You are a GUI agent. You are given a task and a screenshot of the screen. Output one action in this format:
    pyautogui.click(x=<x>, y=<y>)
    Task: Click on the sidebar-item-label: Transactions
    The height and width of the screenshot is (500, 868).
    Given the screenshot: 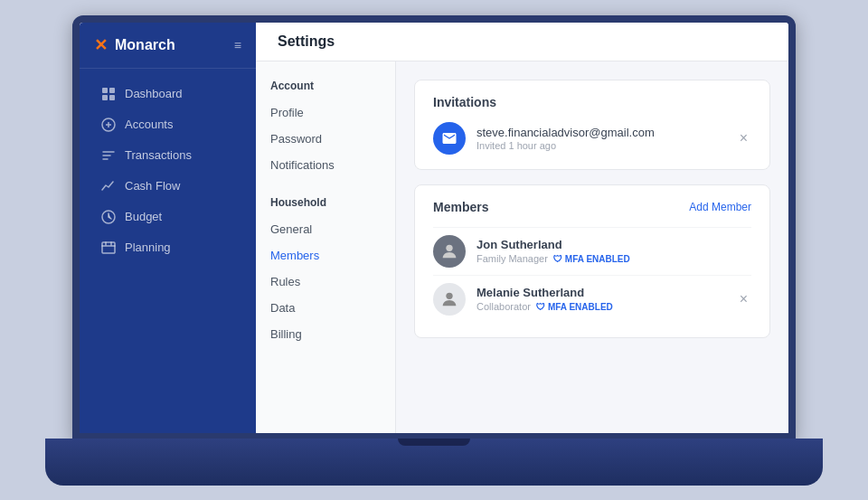 What is the action you would take?
    pyautogui.click(x=158, y=156)
    